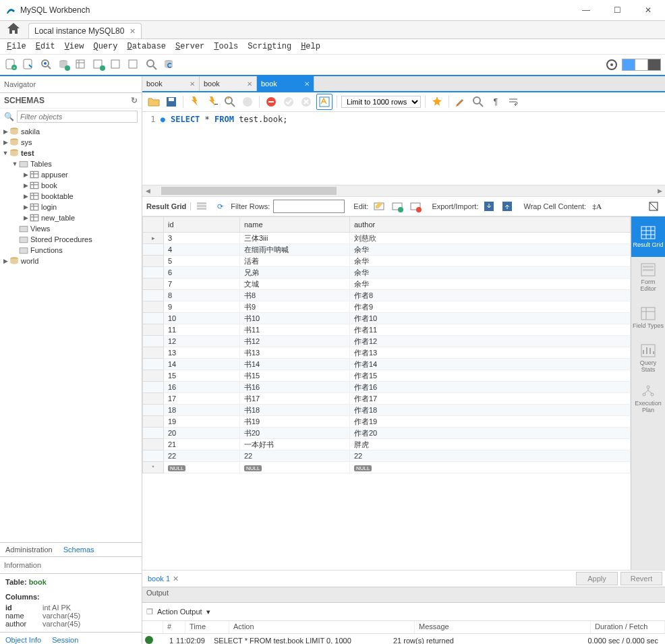 This screenshot has width=665, height=644. I want to click on cell-id: 5, so click(202, 262).